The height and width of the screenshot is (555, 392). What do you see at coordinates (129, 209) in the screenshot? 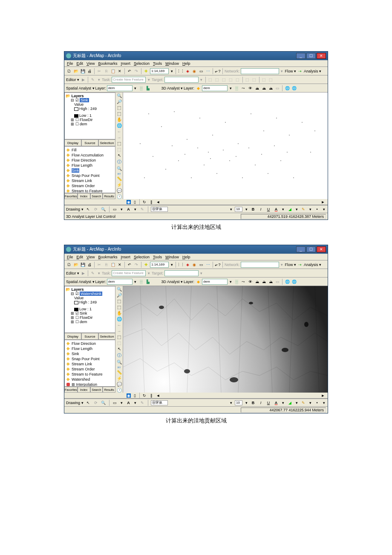
I see `text-icon: A` at bounding box center [129, 209].